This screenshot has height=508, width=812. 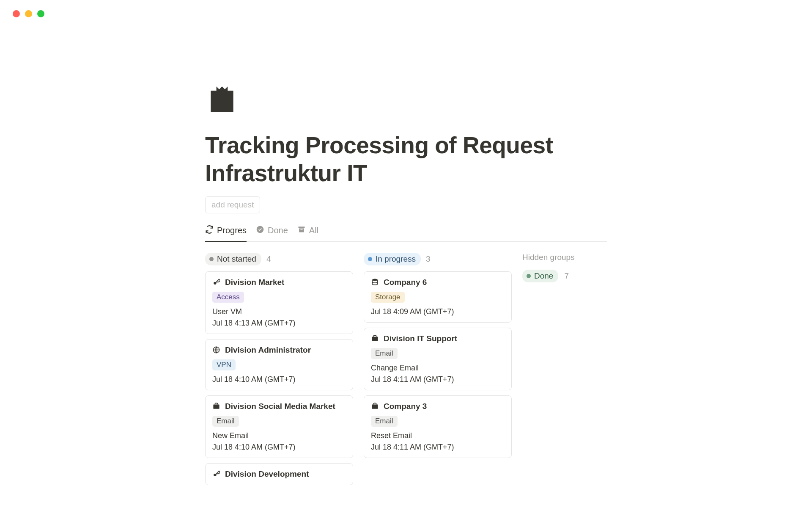 What do you see at coordinates (279, 365) in the screenshot?
I see `card-division-administrator: Division Administrator VPN Jul 18 4:10 A…` at bounding box center [279, 365].